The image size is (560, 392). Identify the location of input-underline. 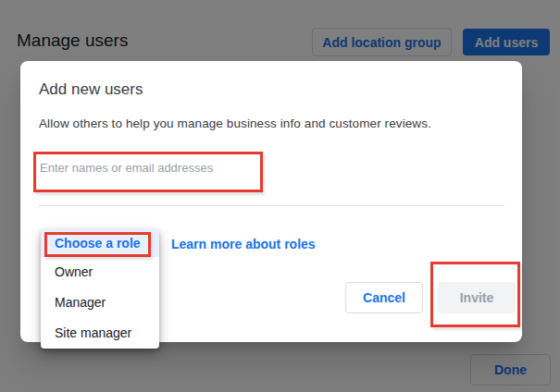
(272, 205).